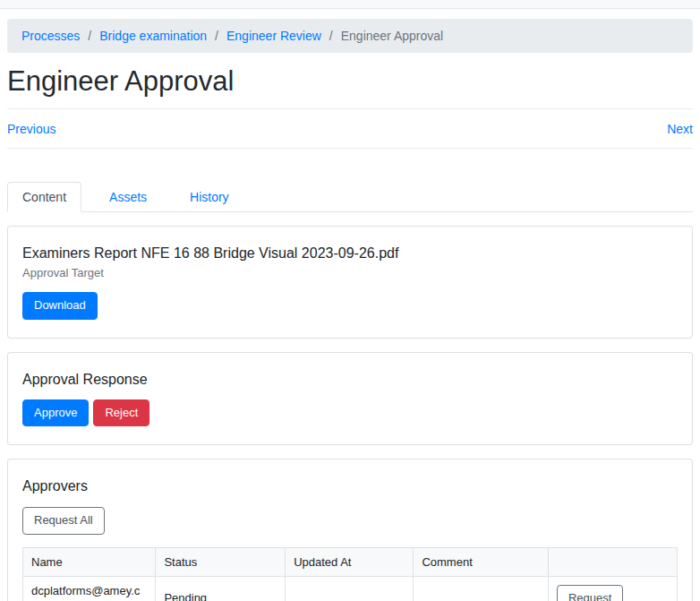 Image resolution: width=700 pixels, height=601 pixels. I want to click on breadcrumb: Processes / Bridge examination / Enginee…, so click(350, 36).